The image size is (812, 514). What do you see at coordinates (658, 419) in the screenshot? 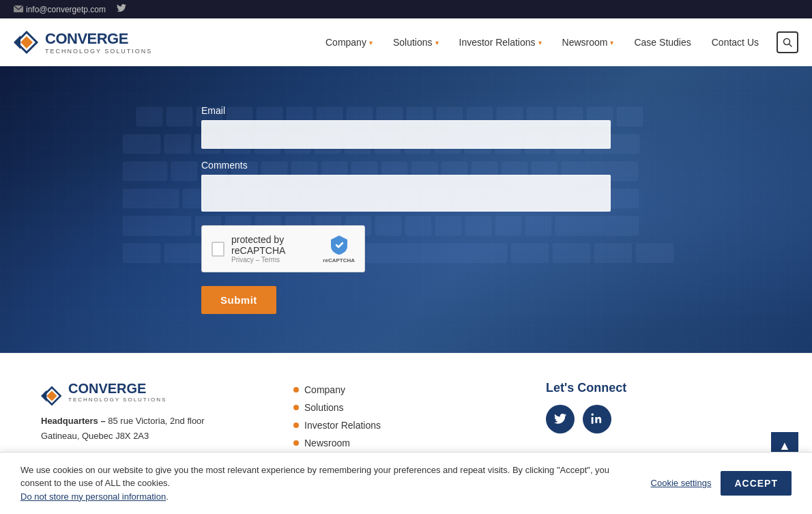
I see `social-icons` at bounding box center [658, 419].